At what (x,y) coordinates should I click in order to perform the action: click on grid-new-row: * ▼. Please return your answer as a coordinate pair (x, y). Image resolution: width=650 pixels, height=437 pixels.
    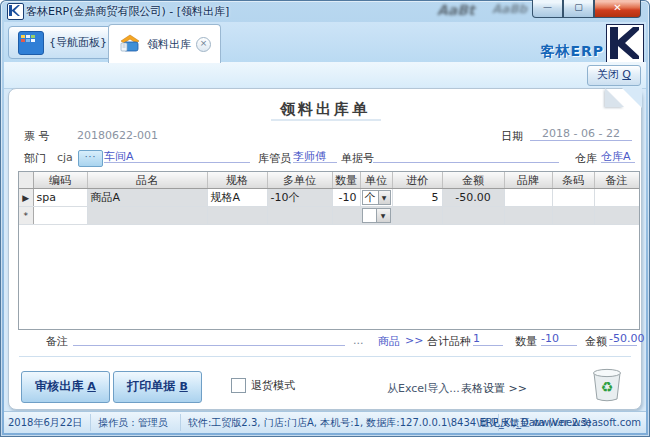
    Looking at the image, I should click on (329, 216).